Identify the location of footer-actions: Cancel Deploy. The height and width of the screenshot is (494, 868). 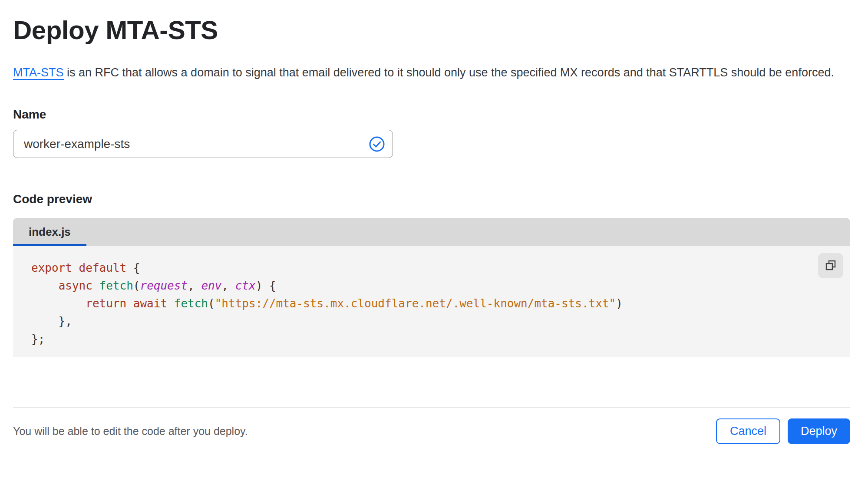
(783, 431).